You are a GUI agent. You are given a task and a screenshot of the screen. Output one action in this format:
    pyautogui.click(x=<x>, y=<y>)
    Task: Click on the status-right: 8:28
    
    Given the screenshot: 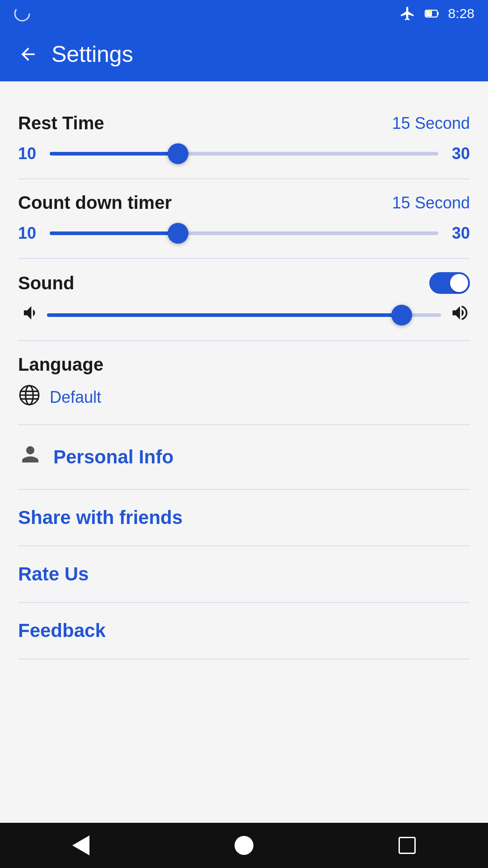 What is the action you would take?
    pyautogui.click(x=437, y=14)
    